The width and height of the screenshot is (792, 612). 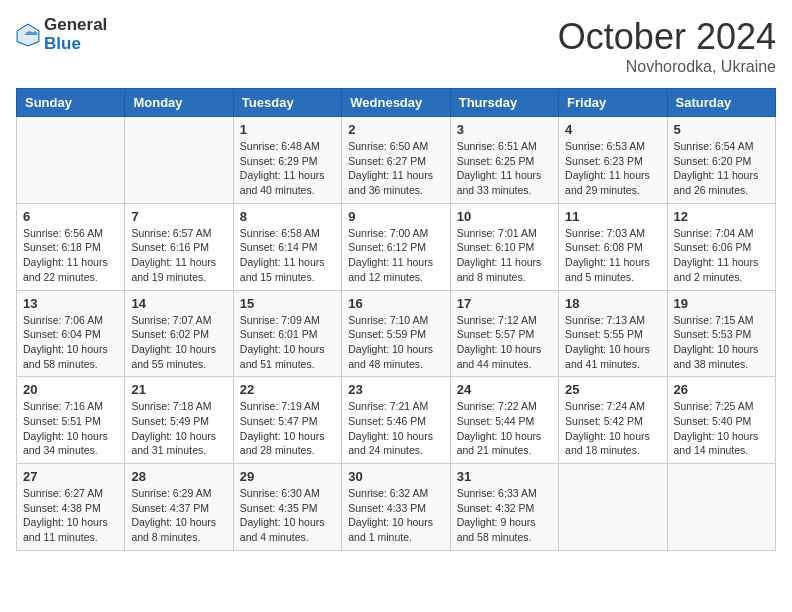 What do you see at coordinates (612, 428) in the screenshot?
I see `day-info: Sunrise: 7:24 AMSunset: 5:42 PMDaylight:…` at bounding box center [612, 428].